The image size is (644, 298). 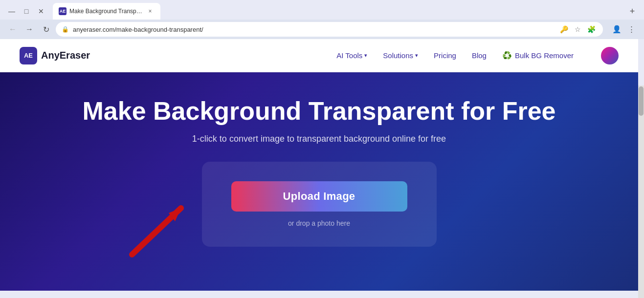 What do you see at coordinates (349, 56) in the screenshot?
I see `ai-tools-label: AI Tools` at bounding box center [349, 56].